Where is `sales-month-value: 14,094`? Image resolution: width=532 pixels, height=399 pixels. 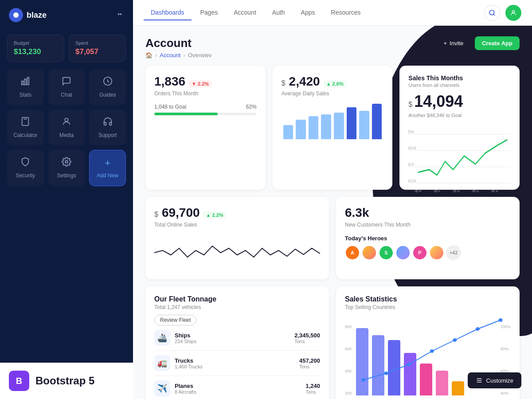
sales-month-value: 14,094 is located at coordinates (438, 102).